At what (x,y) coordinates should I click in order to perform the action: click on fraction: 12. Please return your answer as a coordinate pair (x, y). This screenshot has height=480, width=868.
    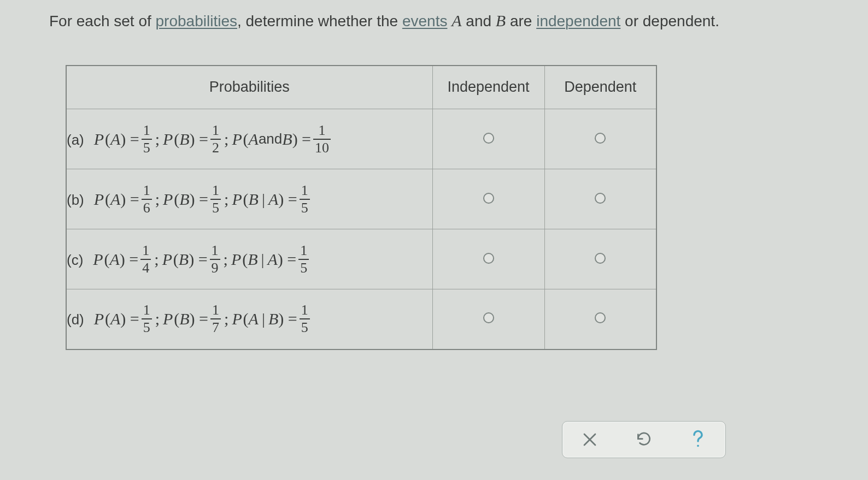
    Looking at the image, I should click on (215, 139).